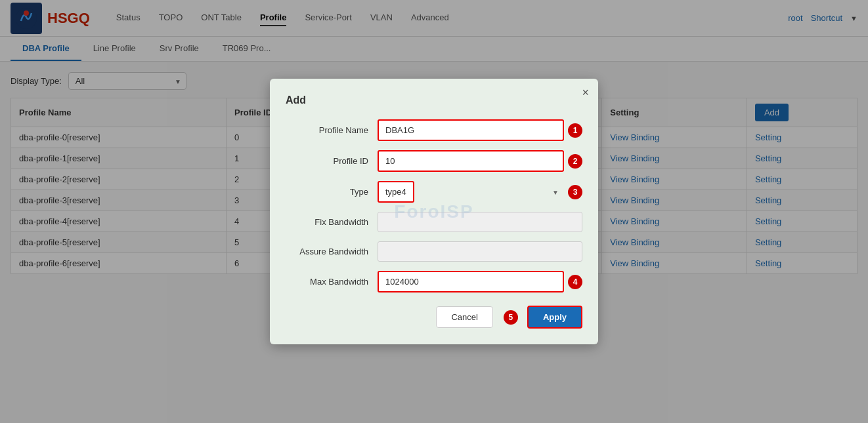 Image resolution: width=868 pixels, height=423 pixels. What do you see at coordinates (434, 100) in the screenshot?
I see `modal-title: Add` at bounding box center [434, 100].